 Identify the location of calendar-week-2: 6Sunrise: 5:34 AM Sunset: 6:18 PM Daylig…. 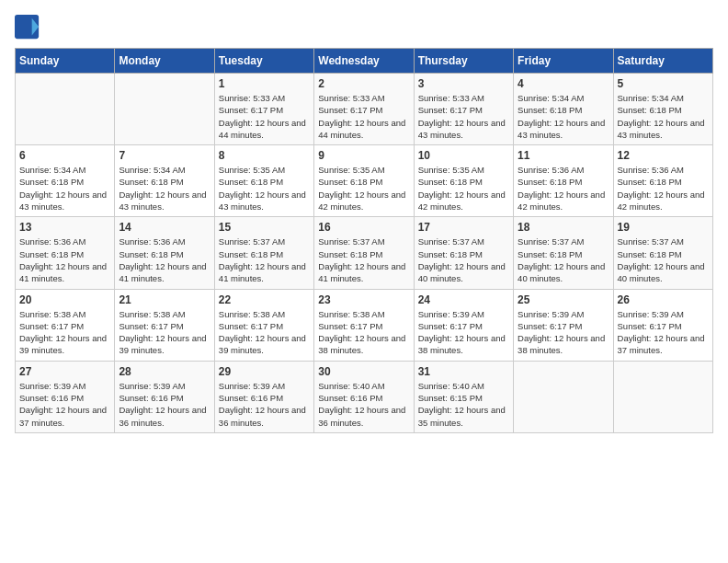
(364, 181).